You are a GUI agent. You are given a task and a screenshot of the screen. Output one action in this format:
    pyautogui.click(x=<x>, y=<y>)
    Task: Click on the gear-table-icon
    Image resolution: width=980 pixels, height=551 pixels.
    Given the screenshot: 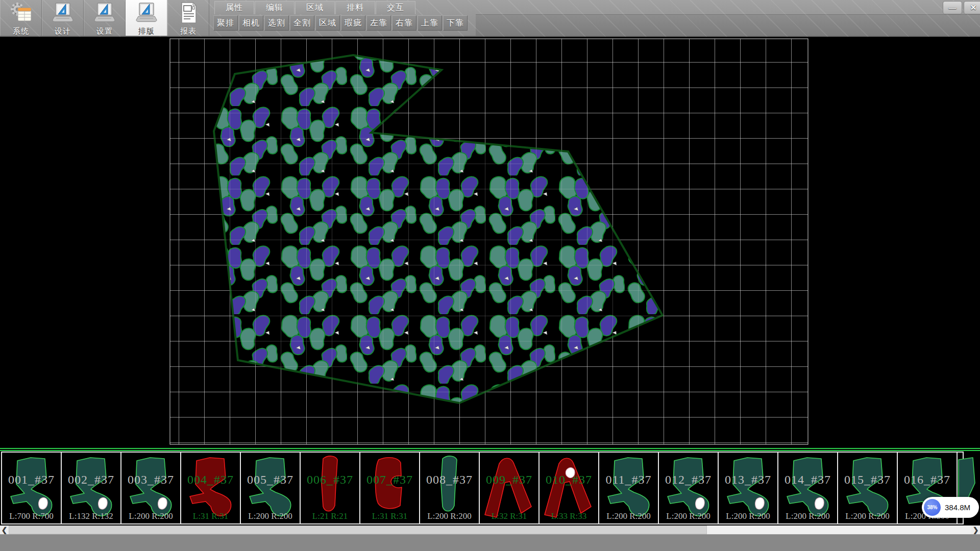 What is the action you would take?
    pyautogui.click(x=21, y=14)
    